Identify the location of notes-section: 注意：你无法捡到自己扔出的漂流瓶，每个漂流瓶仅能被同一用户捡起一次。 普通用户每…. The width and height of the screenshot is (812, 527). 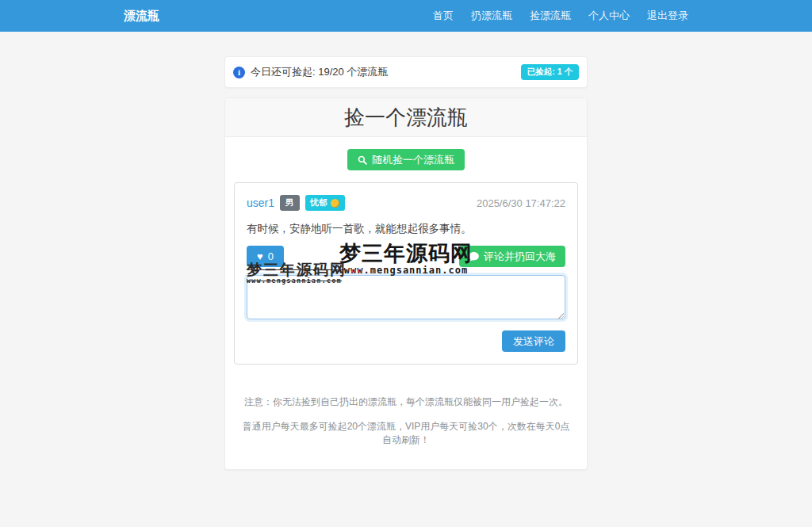
(406, 423).